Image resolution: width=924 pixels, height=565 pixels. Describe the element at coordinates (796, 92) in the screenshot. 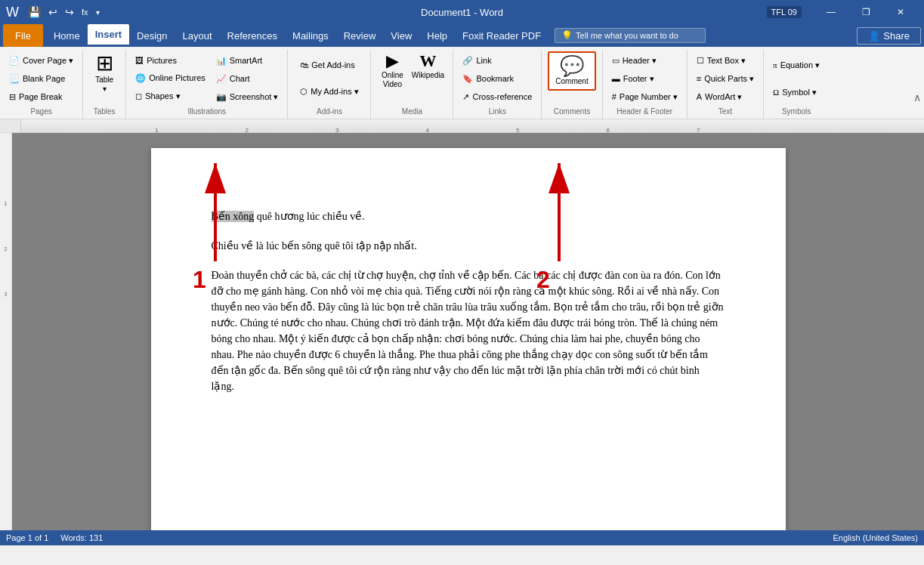

I see `symbol-button: Ω Symbol ▾` at that location.